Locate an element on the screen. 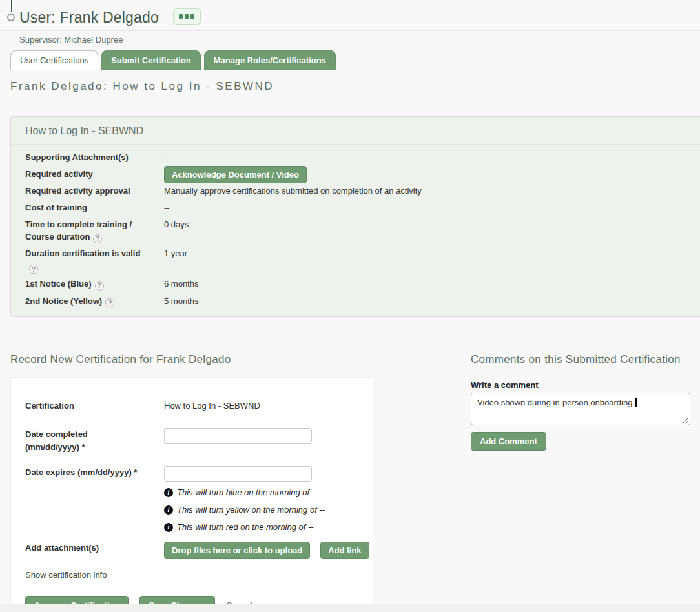 The image size is (700, 612). expiry-note-yellow: iThis will turn yellow on the morning of… is located at coordinates (261, 510).